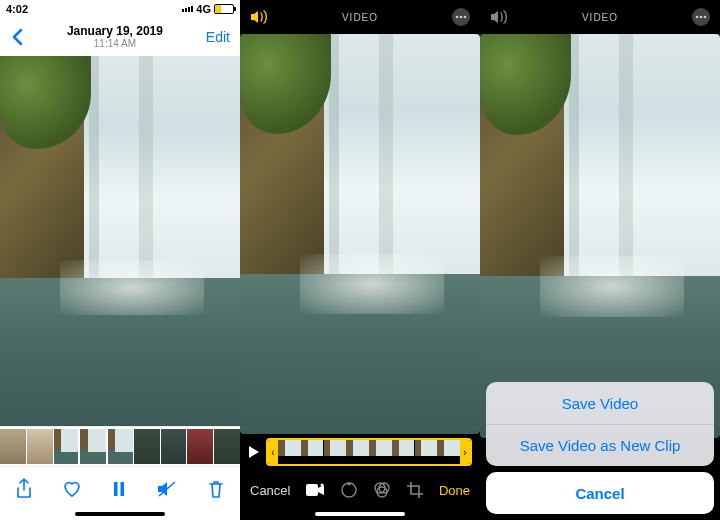  I want to click on chevron-left-icon, so click(17, 37).